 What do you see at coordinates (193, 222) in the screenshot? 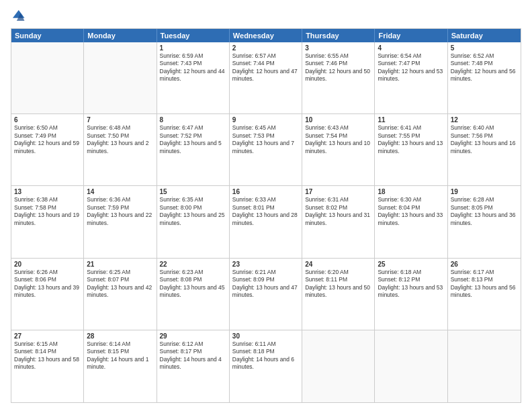
I see `cal-cell-15: 15Sunrise: 6:35 AM Sunset: 8:00 PM Dayli…` at bounding box center [193, 222].